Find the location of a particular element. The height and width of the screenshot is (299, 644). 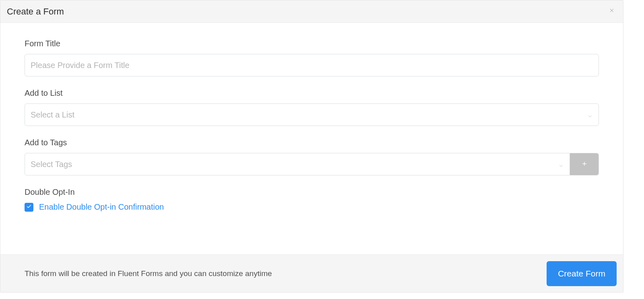

form-title-label: Form Title is located at coordinates (312, 43).